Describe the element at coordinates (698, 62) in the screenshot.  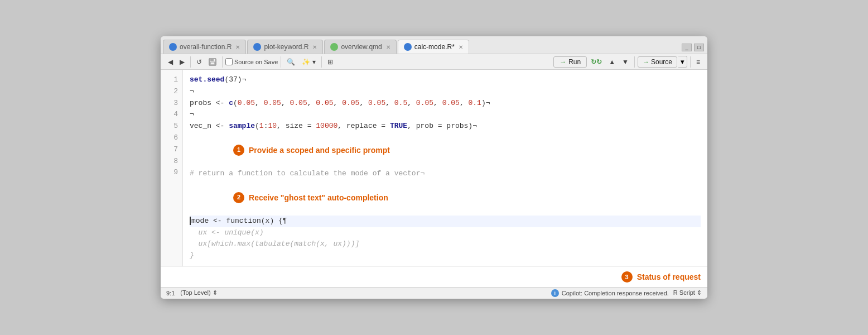
I see `menu-btn: ≡` at that location.